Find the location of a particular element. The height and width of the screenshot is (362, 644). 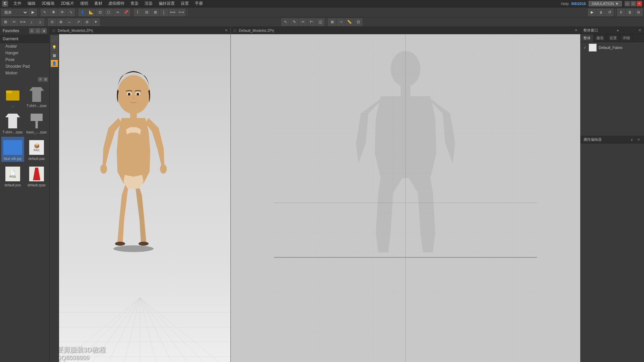

li-light: 💡 is located at coordinates (54, 47).